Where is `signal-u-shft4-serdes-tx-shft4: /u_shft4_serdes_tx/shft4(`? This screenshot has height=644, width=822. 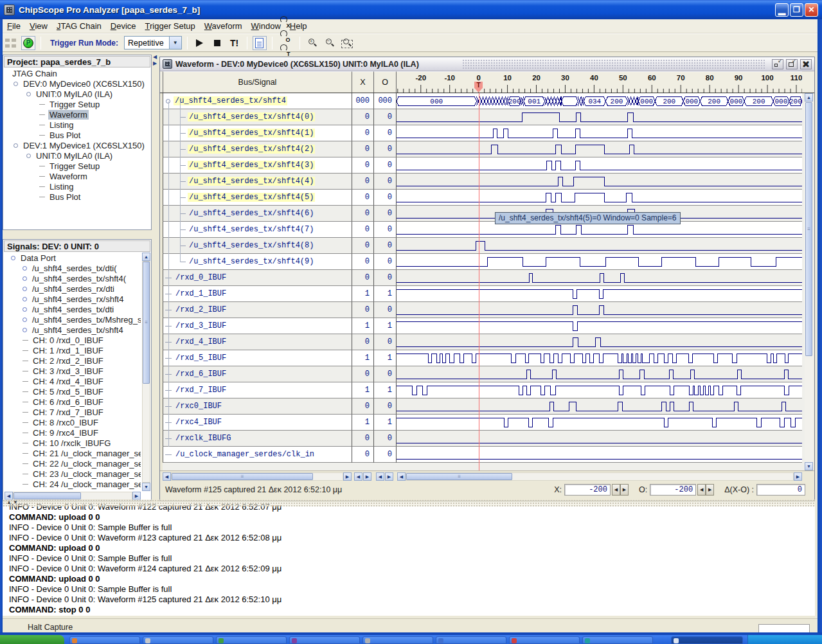 signal-u-shft4-serdes-tx-shft4: /u_shft4_serdes_tx/shft4( is located at coordinates (72, 278).